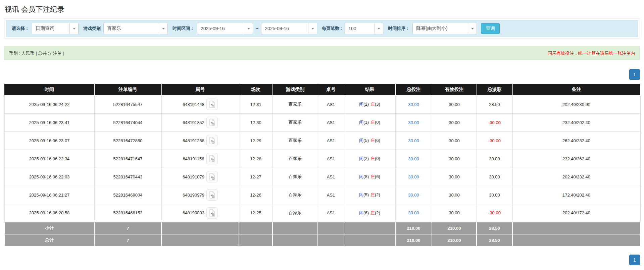  I want to click on time-sort-label: 时间排序：, so click(399, 29).